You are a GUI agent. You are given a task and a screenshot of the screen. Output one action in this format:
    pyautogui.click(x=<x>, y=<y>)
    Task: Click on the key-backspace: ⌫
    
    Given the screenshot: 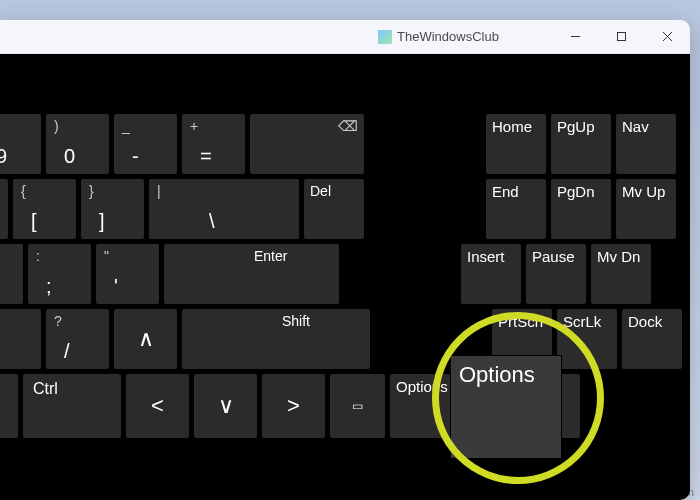 What is the action you would take?
    pyautogui.click(x=307, y=144)
    